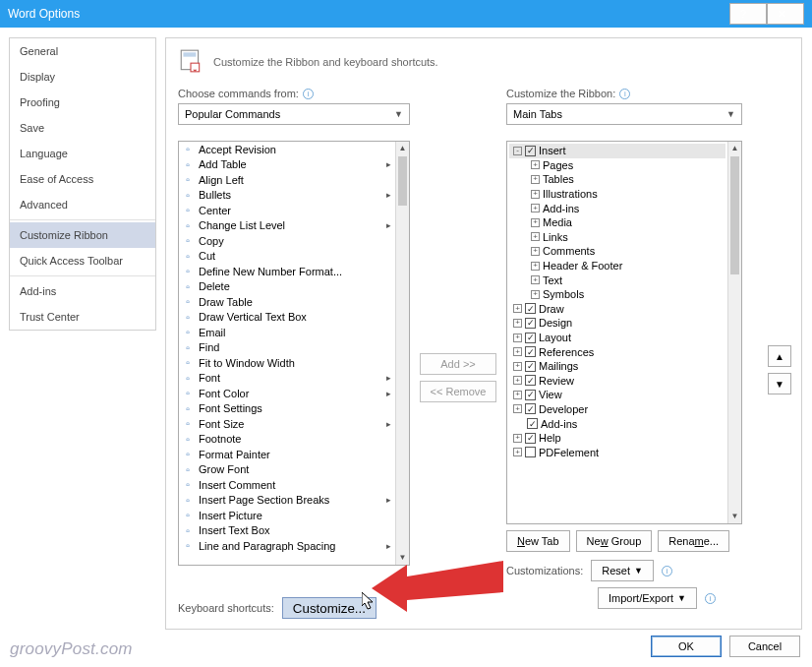 The height and width of the screenshot is (667, 812). Describe the element at coordinates (402, 353) in the screenshot. I see `scrollbar: ▲ ▼` at that location.